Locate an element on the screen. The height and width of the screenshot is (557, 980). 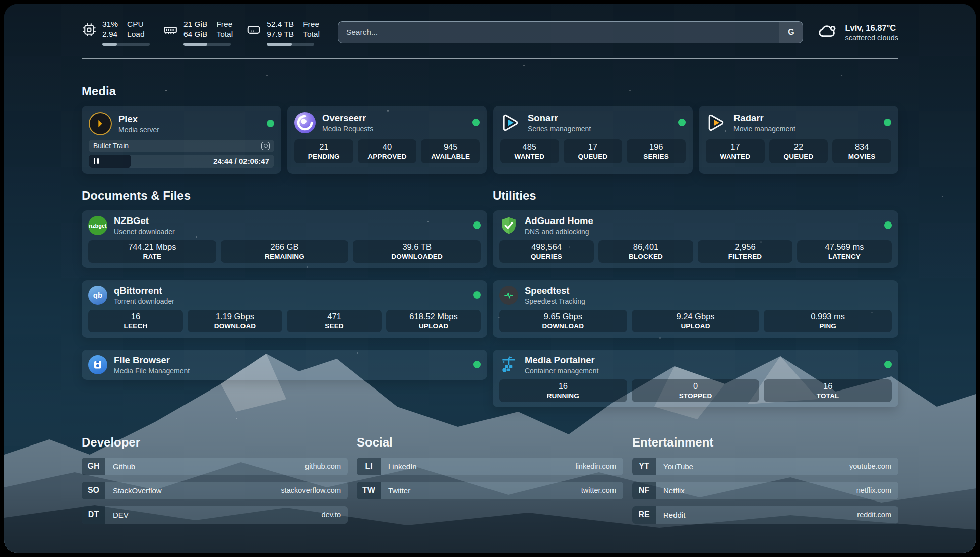
search-engine-button: G is located at coordinates (790, 32).